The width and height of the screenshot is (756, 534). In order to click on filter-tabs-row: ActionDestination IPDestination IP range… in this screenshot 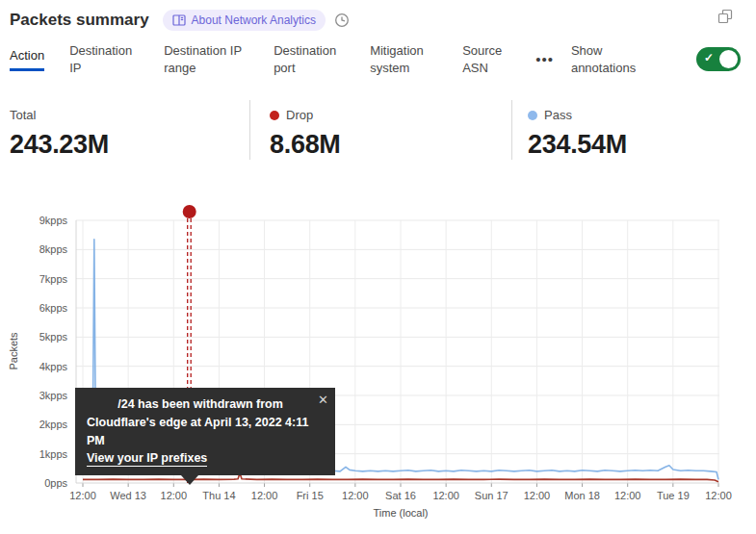, I will do `click(378, 60)`.